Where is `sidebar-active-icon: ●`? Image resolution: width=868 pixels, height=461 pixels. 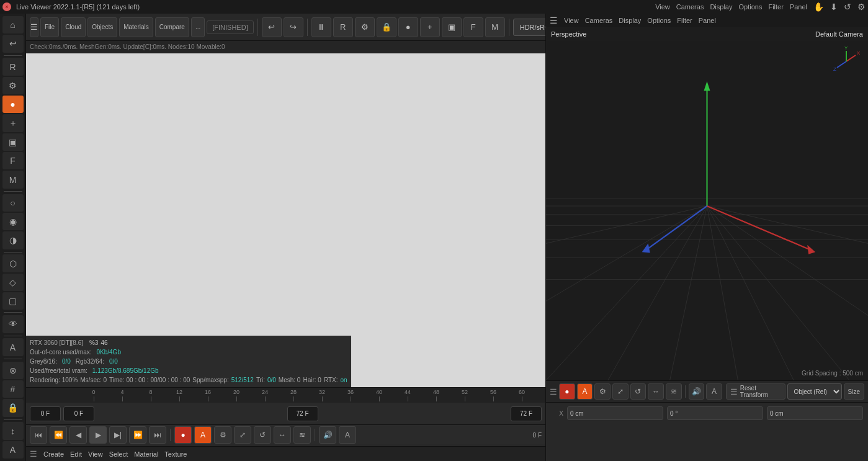 sidebar-active-icon: ● is located at coordinates (13, 104).